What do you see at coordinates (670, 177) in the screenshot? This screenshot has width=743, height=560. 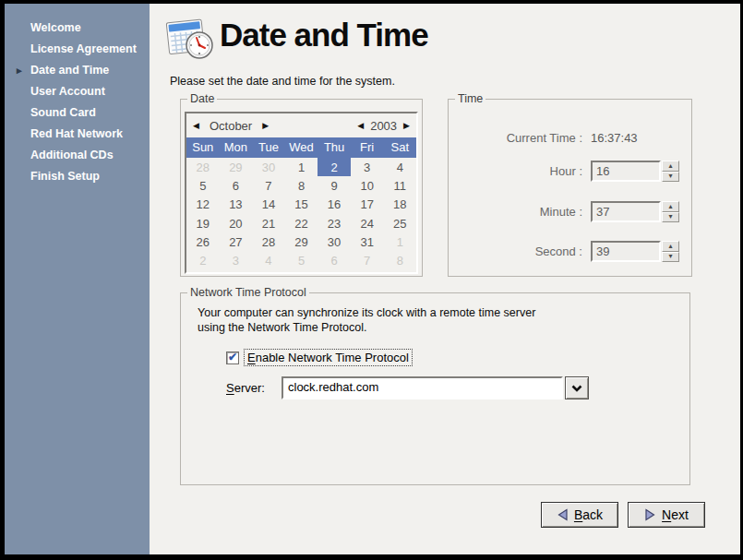 I see `hour-spin-down-icon: ▾` at bounding box center [670, 177].